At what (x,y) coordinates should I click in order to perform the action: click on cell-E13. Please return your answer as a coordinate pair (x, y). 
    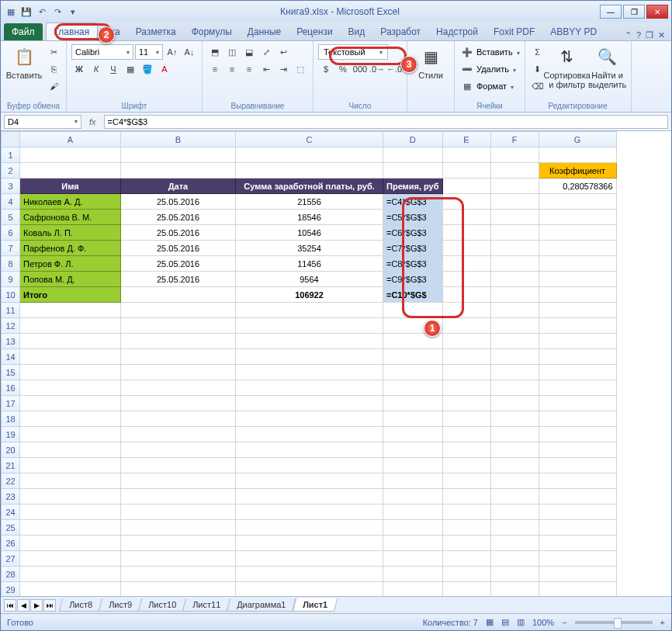
    Looking at the image, I should click on (466, 342).